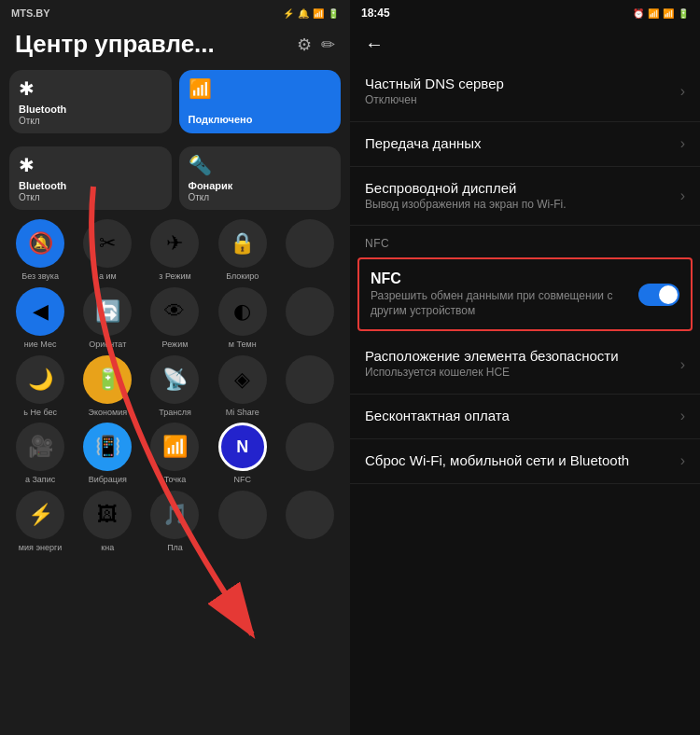 Image resolution: width=700 pixels, height=735 pixels. I want to click on wireless-display-title: Беспроводной дисплей, so click(519, 188).